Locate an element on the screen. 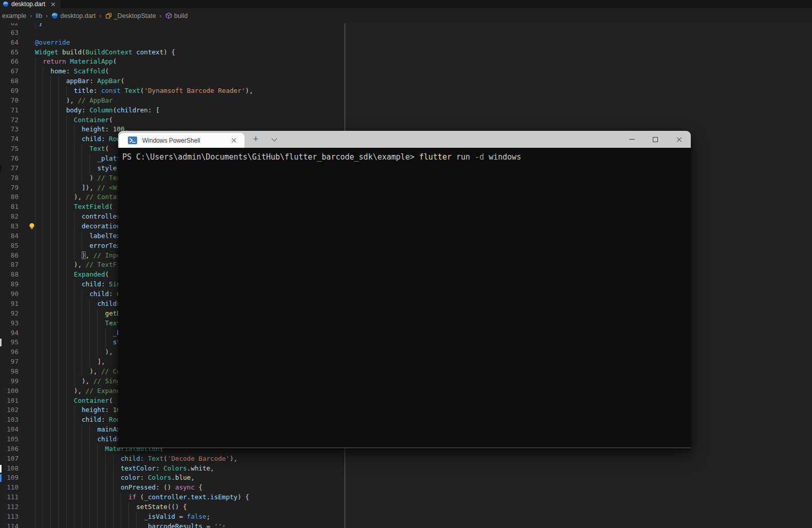  line-number: 77 is located at coordinates (9, 168).